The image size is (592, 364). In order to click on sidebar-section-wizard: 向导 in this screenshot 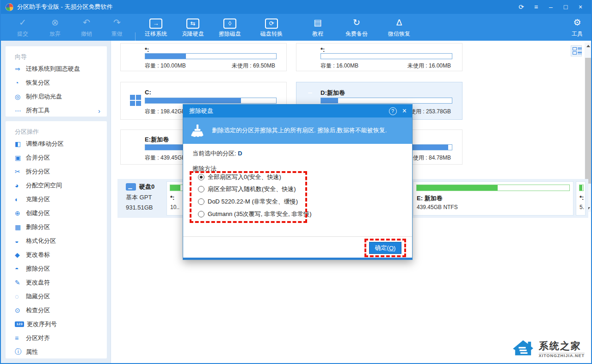, I will do `click(56, 54)`.